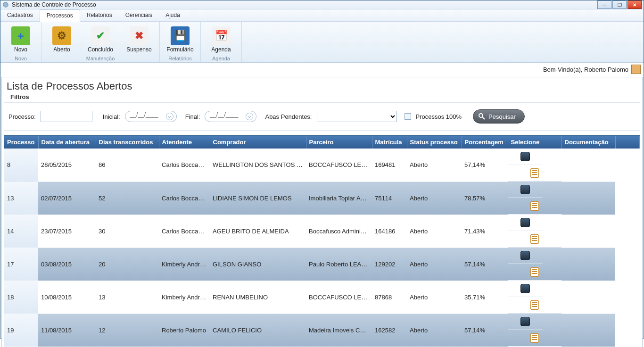  What do you see at coordinates (21, 330) in the screenshot?
I see `cell-processo: 19` at bounding box center [21, 330].